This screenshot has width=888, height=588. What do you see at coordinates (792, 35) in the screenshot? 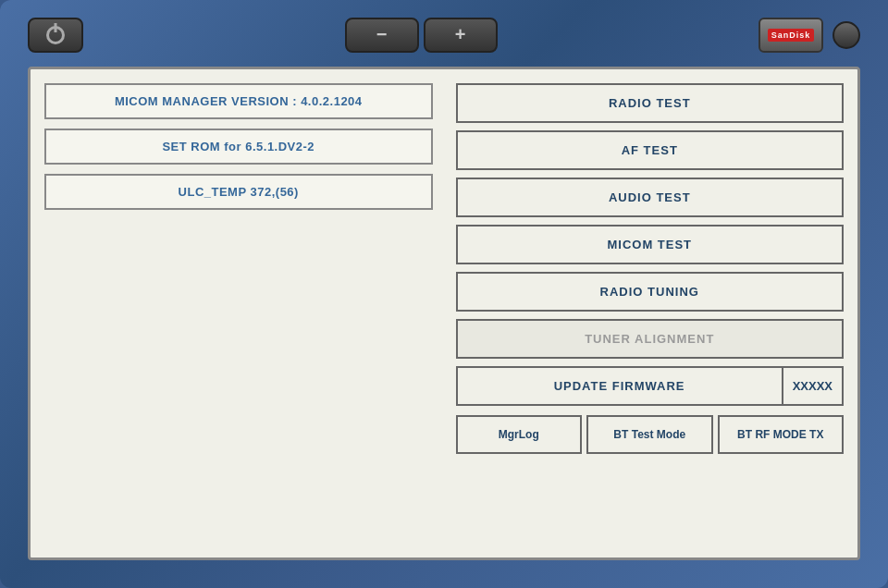
I see `usb-label: SanDisk` at bounding box center [792, 35].